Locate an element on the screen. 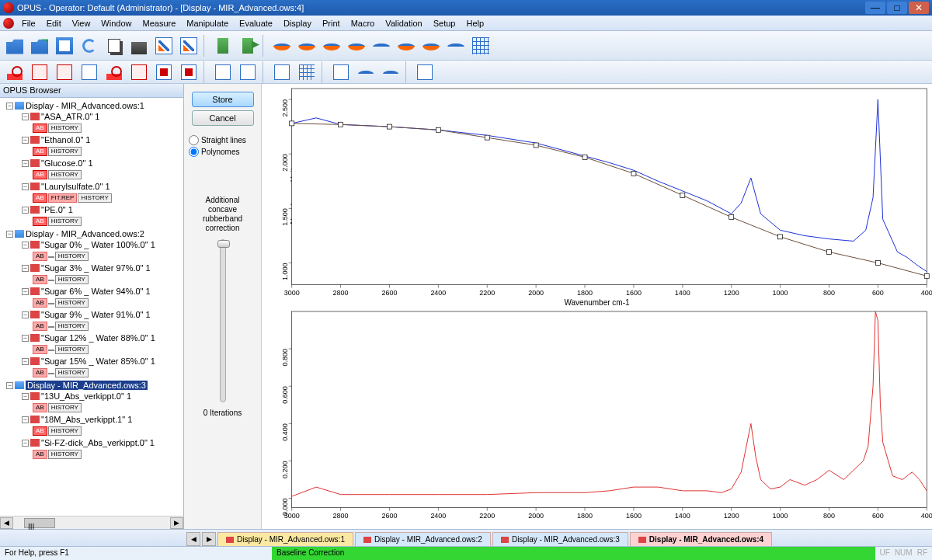  menu-help: Help is located at coordinates (475, 23).